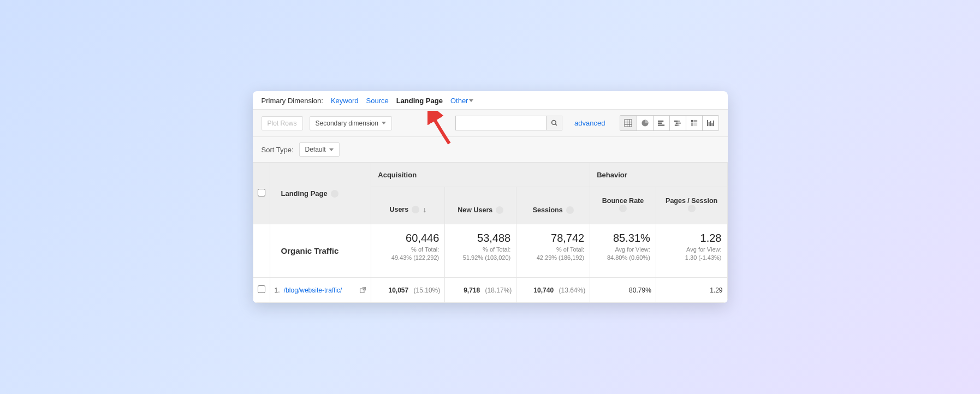 The width and height of the screenshot is (980, 394). Describe the element at coordinates (555, 123) in the screenshot. I see `search-icon` at that location.